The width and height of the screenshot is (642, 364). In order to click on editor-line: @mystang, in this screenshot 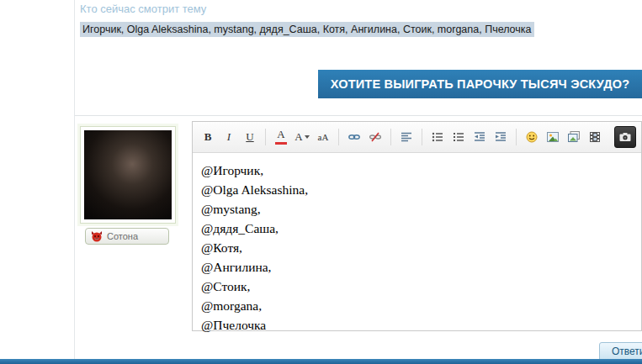, I will do `click(417, 208)`.